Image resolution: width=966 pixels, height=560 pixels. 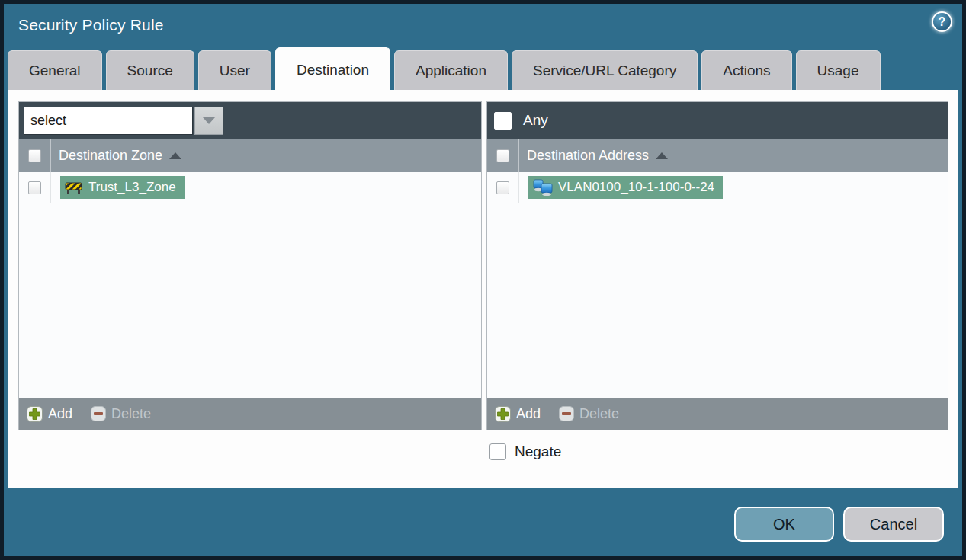 I want to click on tab-service-url-category: Service/URL Category, so click(x=605, y=70).